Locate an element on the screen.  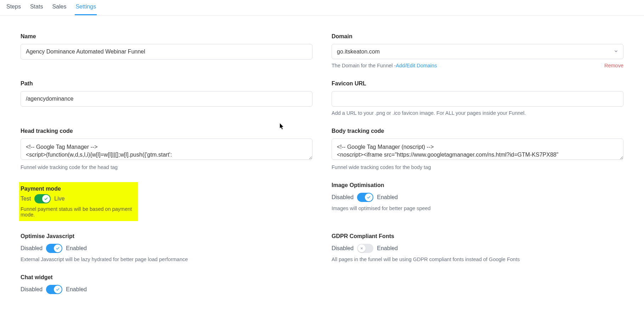
gdpr-fonts-toggle is located at coordinates (365, 248).